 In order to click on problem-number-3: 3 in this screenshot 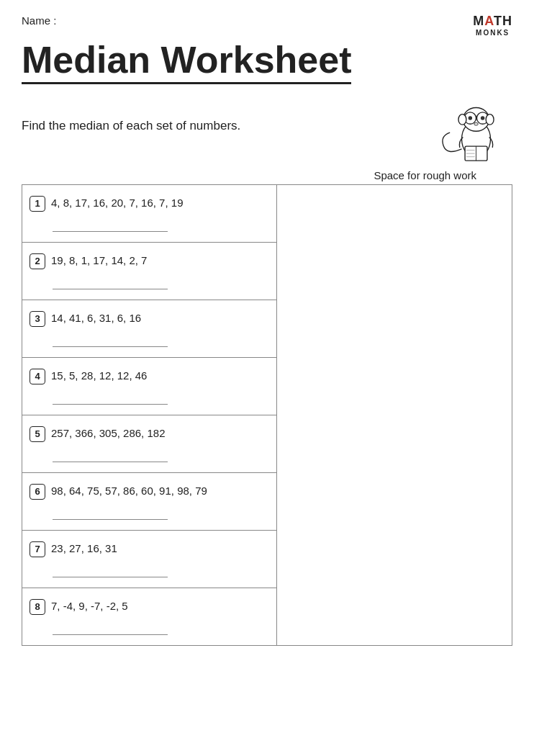, I will do `click(37, 319)`.